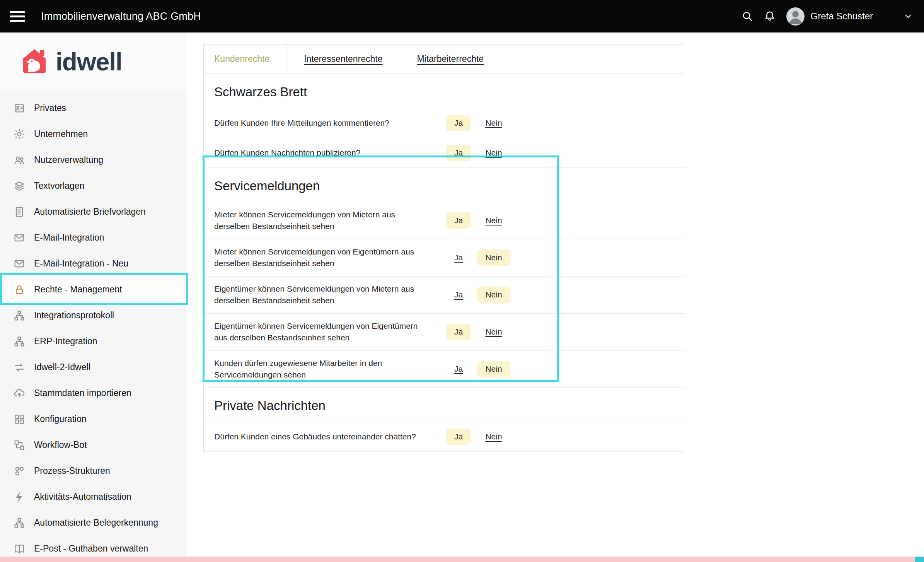 Image resolution: width=924 pixels, height=562 pixels. Describe the element at coordinates (444, 185) in the screenshot. I see `section-title: Servicemeldungen` at that location.